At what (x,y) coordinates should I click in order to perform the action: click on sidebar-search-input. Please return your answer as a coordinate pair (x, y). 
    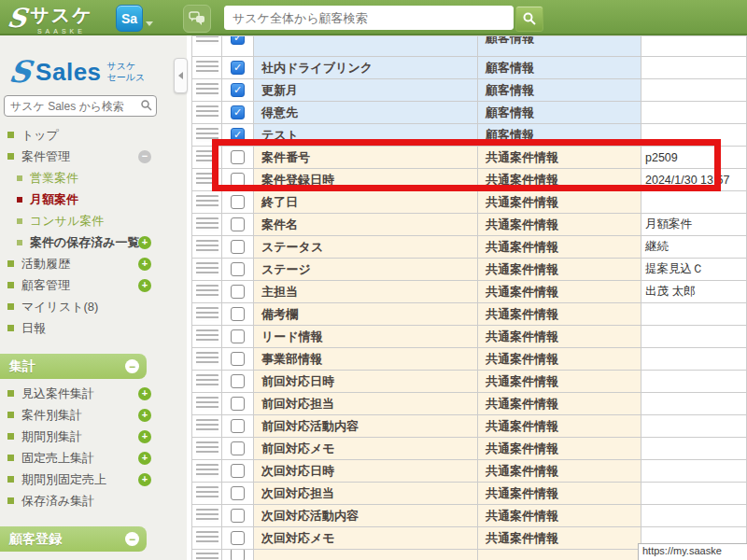
    Looking at the image, I should click on (80, 106).